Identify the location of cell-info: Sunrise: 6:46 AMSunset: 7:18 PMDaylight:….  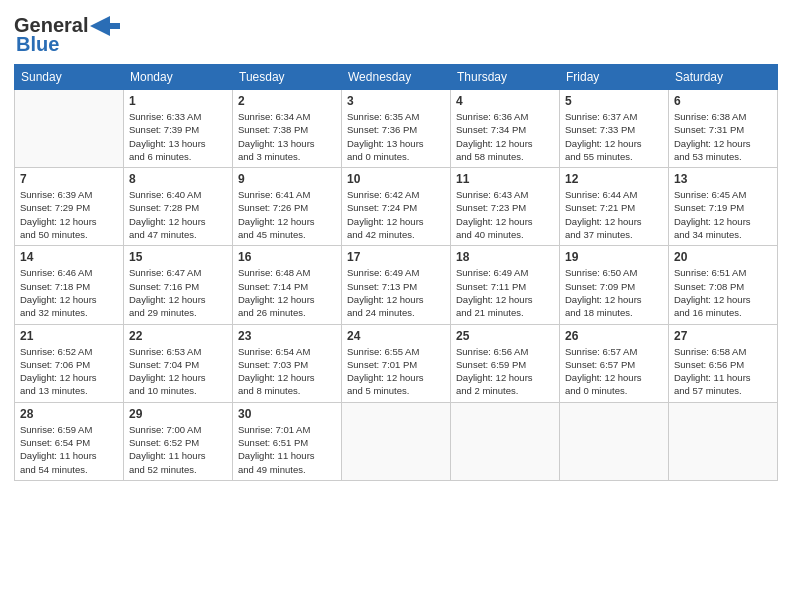
(69, 292).